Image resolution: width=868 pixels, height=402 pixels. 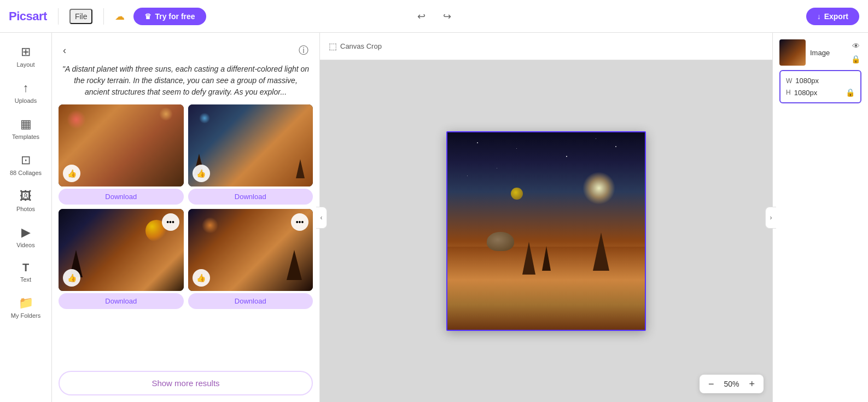 I want to click on try-free-button: ♛ Try for free, so click(x=170, y=16).